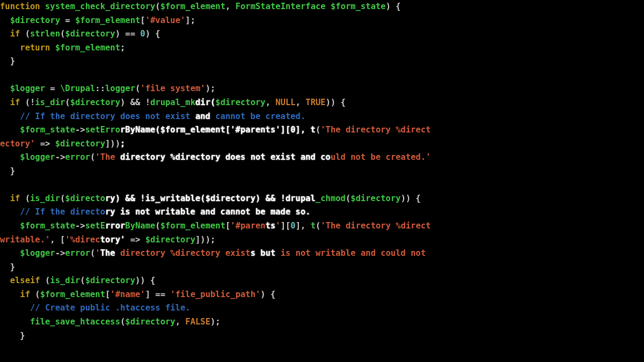 This screenshot has height=362, width=644. What do you see at coordinates (322, 117) in the screenshot?
I see `code-line-8: // If the directory does not exist and c…` at bounding box center [322, 117].